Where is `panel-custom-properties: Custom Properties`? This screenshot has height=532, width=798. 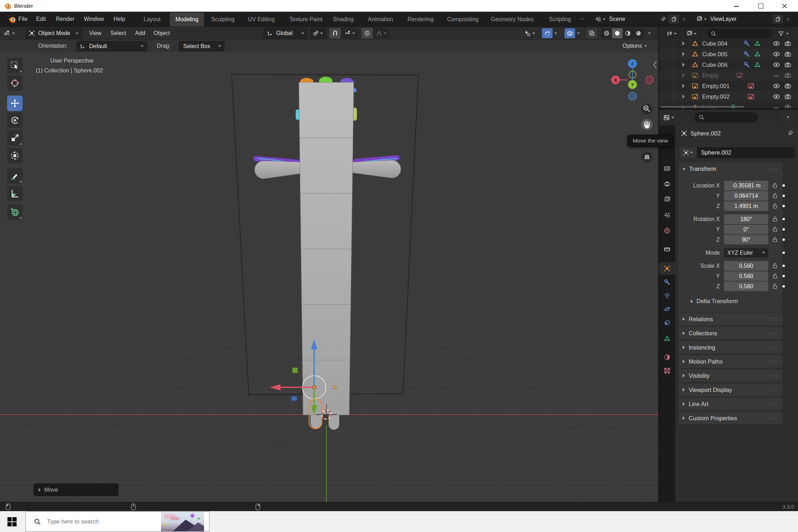 panel-custom-properties: Custom Properties is located at coordinates (730, 418).